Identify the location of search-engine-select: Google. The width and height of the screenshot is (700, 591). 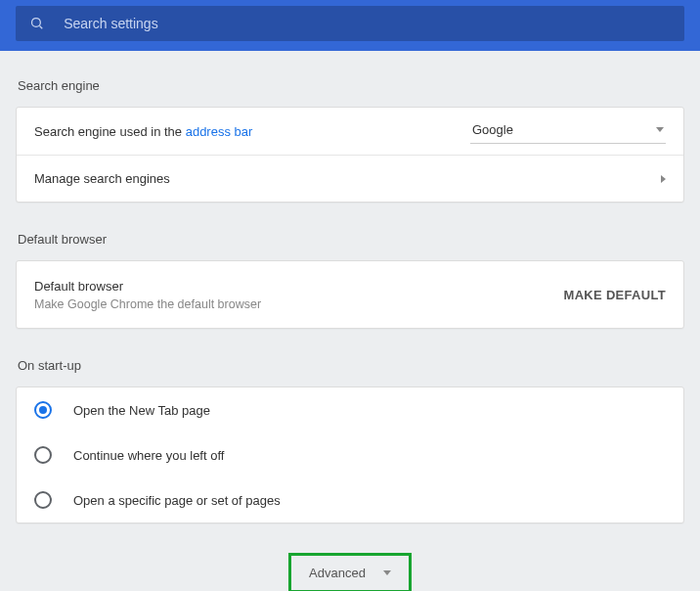
(568, 131).